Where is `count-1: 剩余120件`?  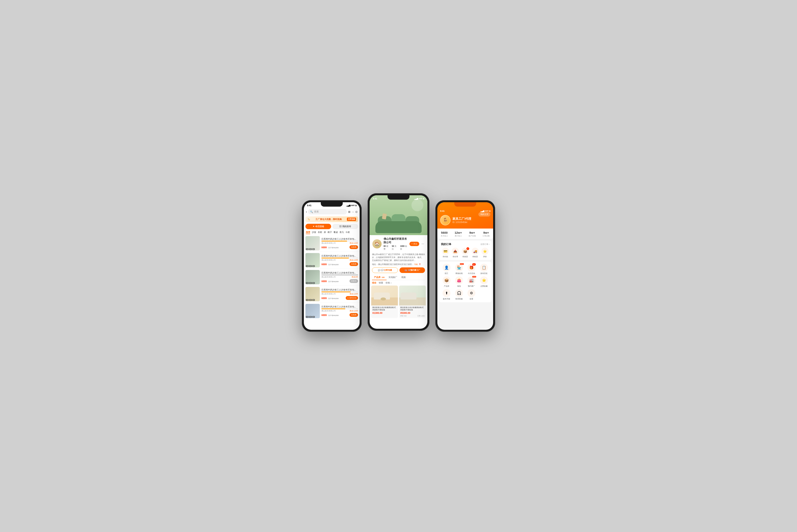 count-1: 剩余120件 is located at coordinates (354, 244).